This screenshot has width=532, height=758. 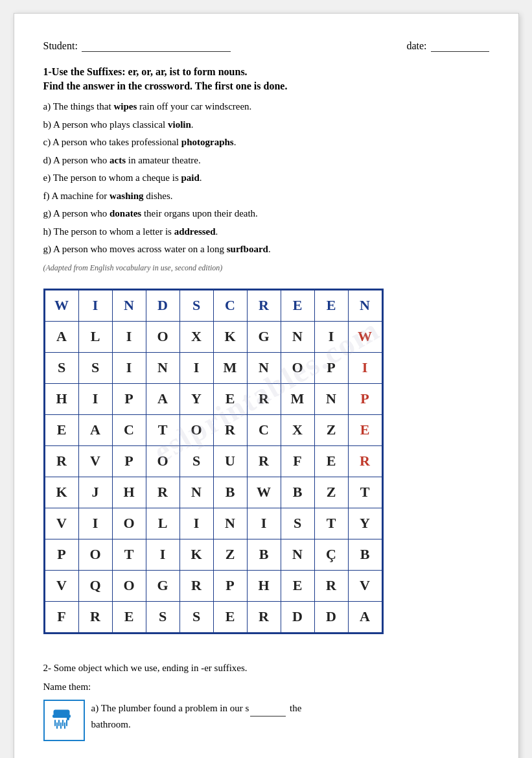 What do you see at coordinates (62, 586) in the screenshot?
I see `cell-9-0: V` at bounding box center [62, 586].